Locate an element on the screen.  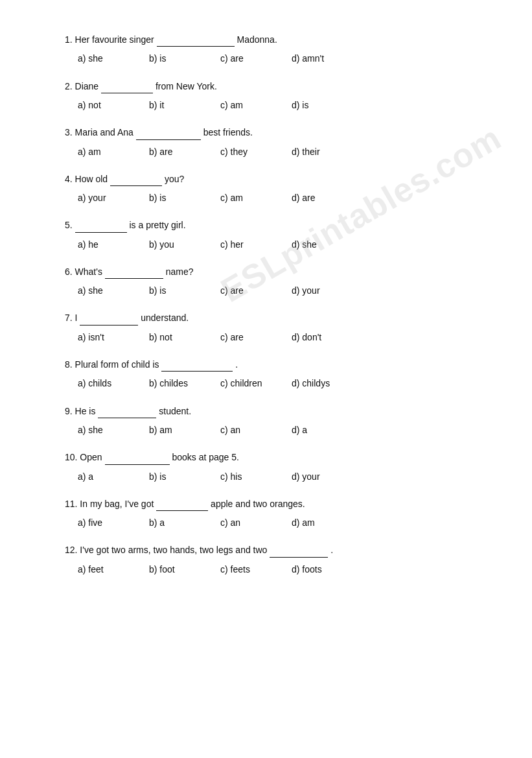
question-text-5: 5. is a pretty girl. is located at coordinates (272, 225).